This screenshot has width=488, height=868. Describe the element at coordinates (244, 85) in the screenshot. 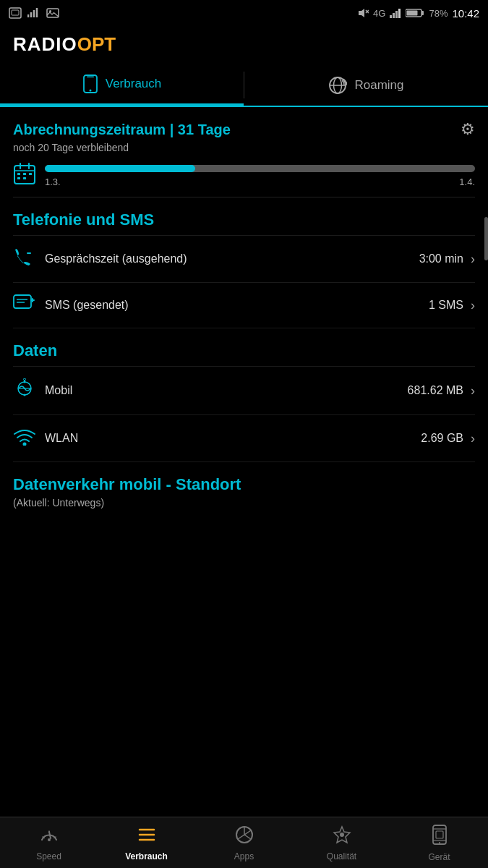

I see `main-tabs: Verbrauch Roaming` at that location.